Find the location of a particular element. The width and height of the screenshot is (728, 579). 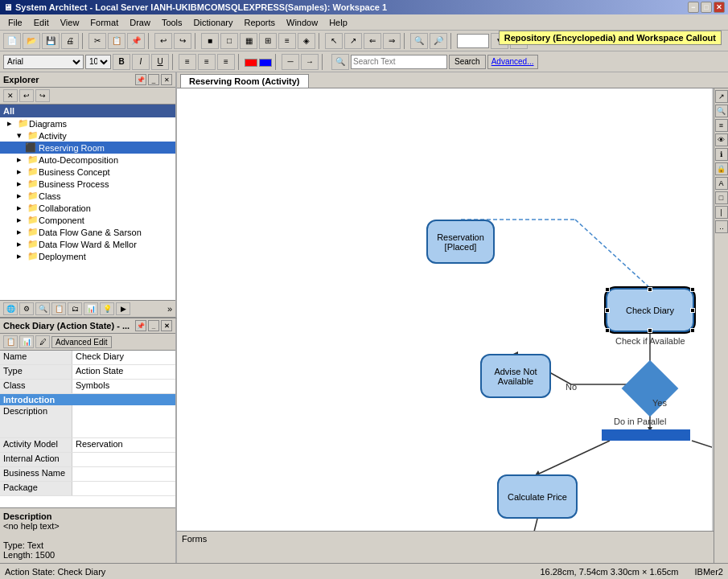

shape-reservation: Reservation[Placed] is located at coordinates (460, 241).